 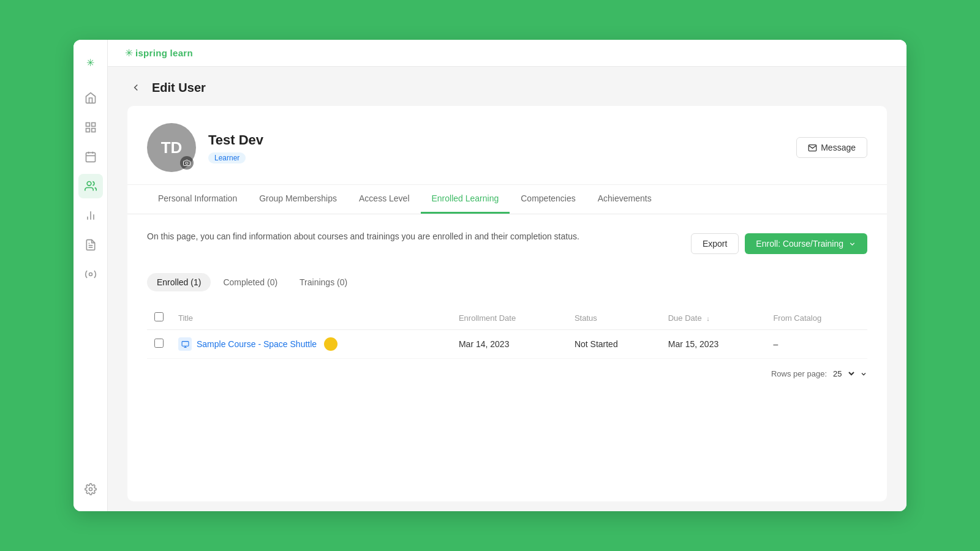 What do you see at coordinates (714, 318) in the screenshot?
I see `col-due-date: Due Date ↓` at bounding box center [714, 318].